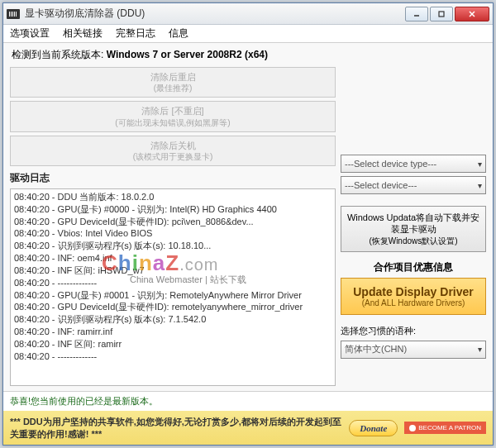 The width and height of the screenshot is (496, 448). What do you see at coordinates (413, 350) in the screenshot?
I see `language-select: 简体中文(CHN)` at bounding box center [413, 350].